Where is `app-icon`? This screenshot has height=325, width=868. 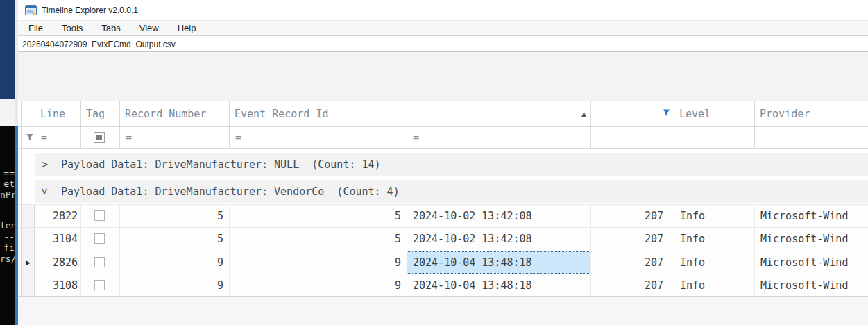 app-icon is located at coordinates (31, 10).